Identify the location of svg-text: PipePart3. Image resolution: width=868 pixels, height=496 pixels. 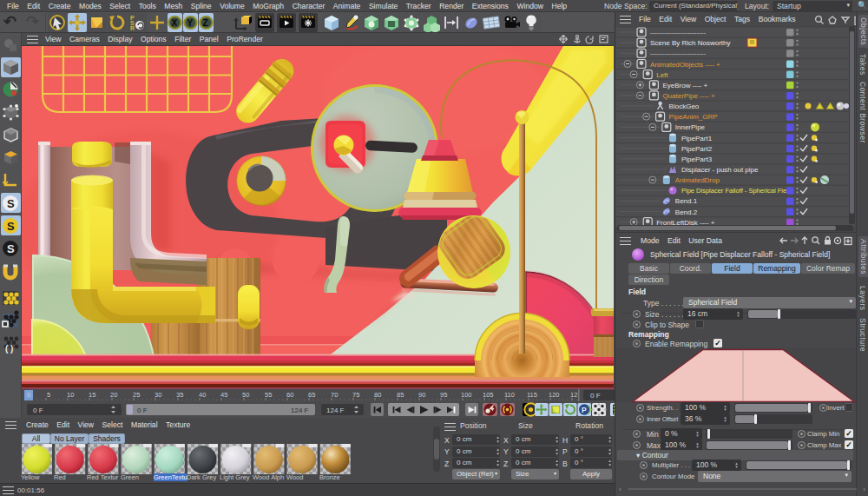
(697, 160).